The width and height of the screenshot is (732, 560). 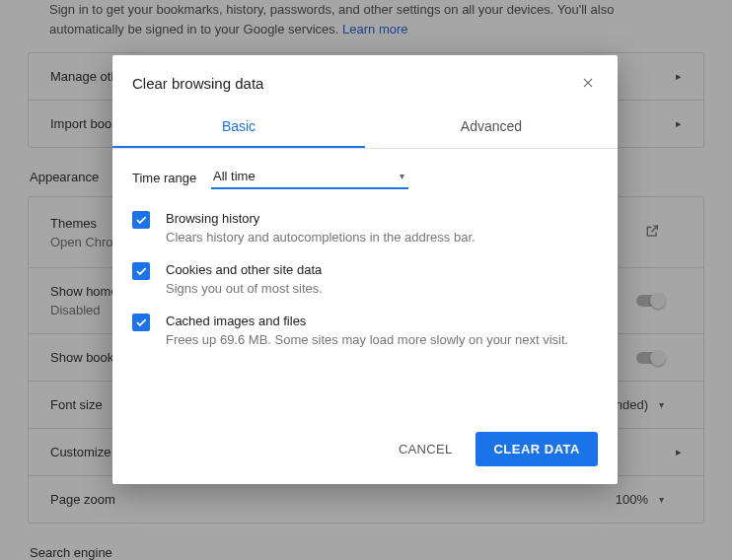 I want to click on time-range-label: Time range, so click(x=172, y=177).